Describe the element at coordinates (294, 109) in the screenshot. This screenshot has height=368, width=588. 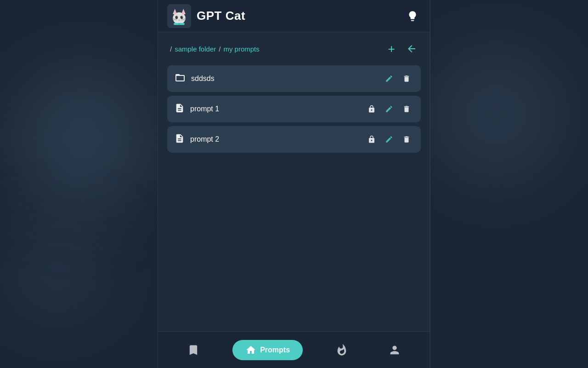
I see `item-list: sddsds` at that location.